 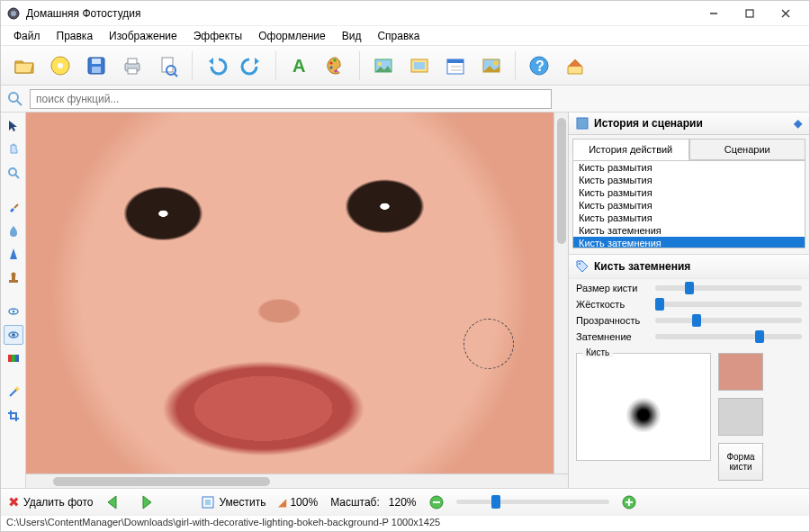 What do you see at coordinates (561, 293) in the screenshot?
I see `canvas-vscroll` at bounding box center [561, 293].